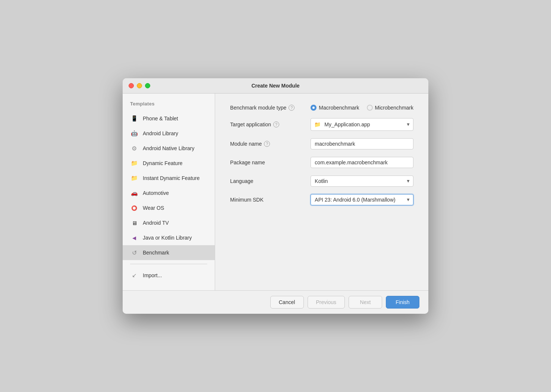  I want to click on sidebar-item-benchmark: Benchmark, so click(169, 253).